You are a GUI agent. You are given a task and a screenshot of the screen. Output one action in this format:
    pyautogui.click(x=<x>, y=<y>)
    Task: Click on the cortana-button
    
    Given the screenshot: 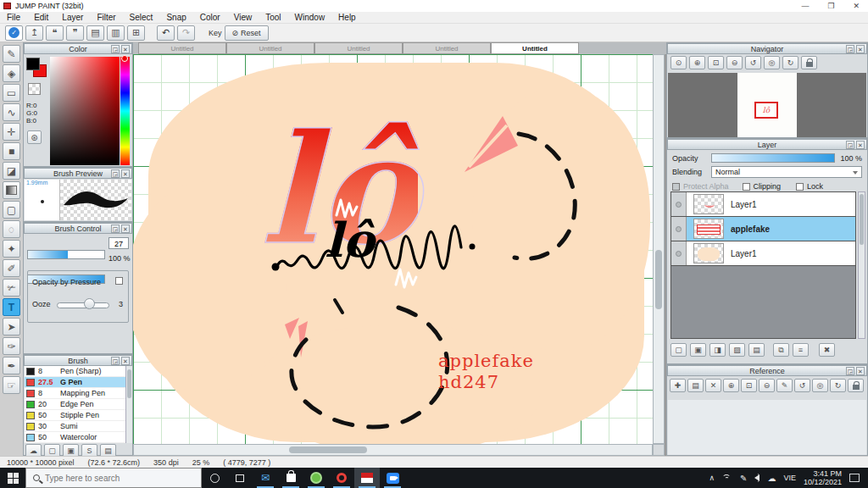 What is the action you would take?
    pyautogui.click(x=214, y=478)
    